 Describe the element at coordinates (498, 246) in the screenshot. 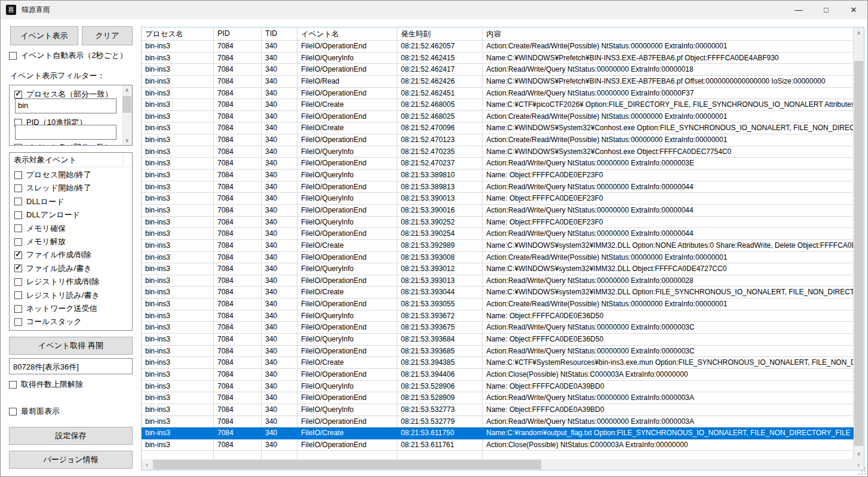

I see `table-row: bin-ins37084340FileIO/Create08:21:53.392…` at that location.